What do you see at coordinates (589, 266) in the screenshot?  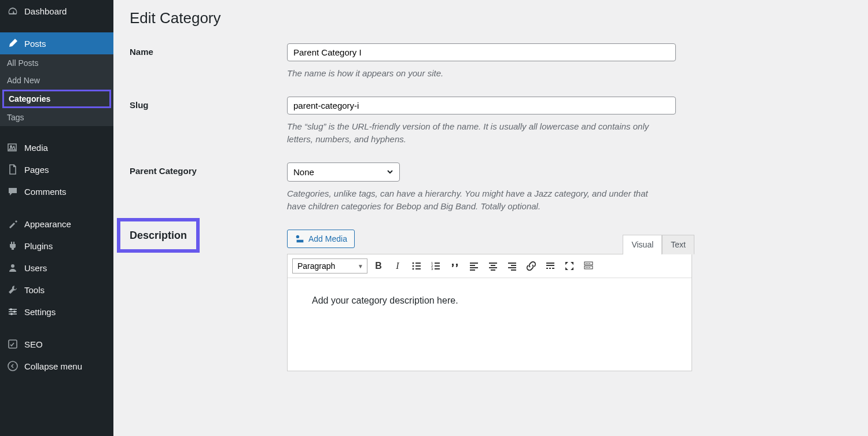 I see `toolbar-toggle-button` at bounding box center [589, 266].